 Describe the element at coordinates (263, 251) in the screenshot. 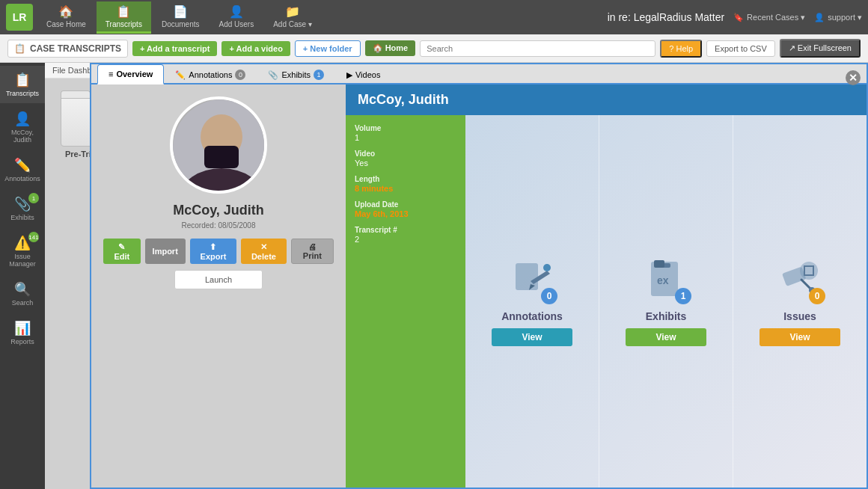

I see `delete-button: ✕ Delete` at that location.